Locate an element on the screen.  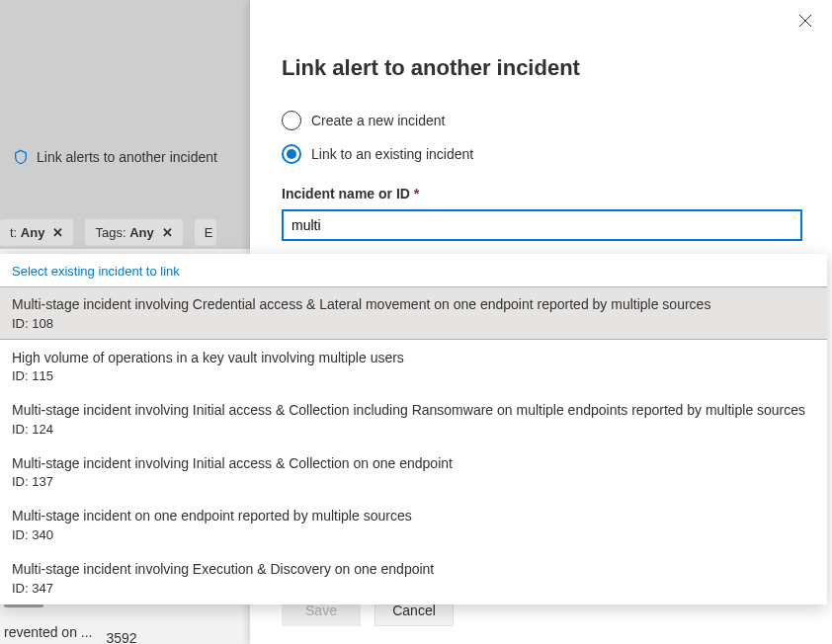
panel-title: Link alert to another incident is located at coordinates (541, 68).